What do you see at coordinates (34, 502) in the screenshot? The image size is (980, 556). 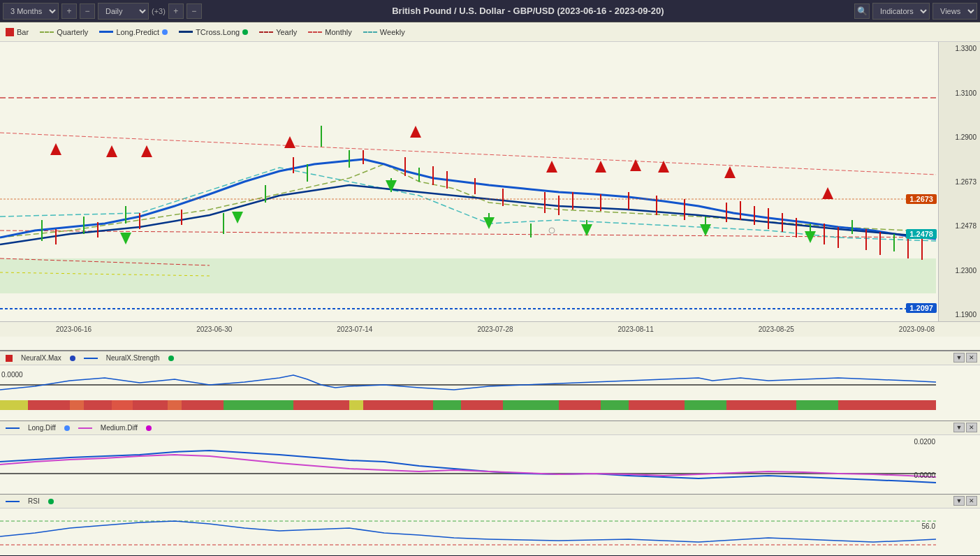 I see `rsi-label: RSI` at bounding box center [34, 502].